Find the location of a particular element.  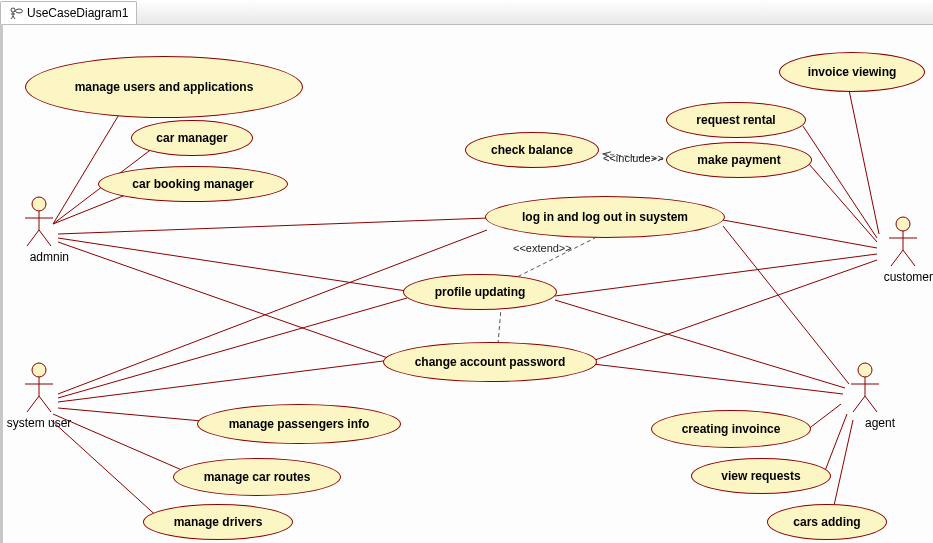

tab-bar: UseCaseDiagram1 is located at coordinates (466, 12).